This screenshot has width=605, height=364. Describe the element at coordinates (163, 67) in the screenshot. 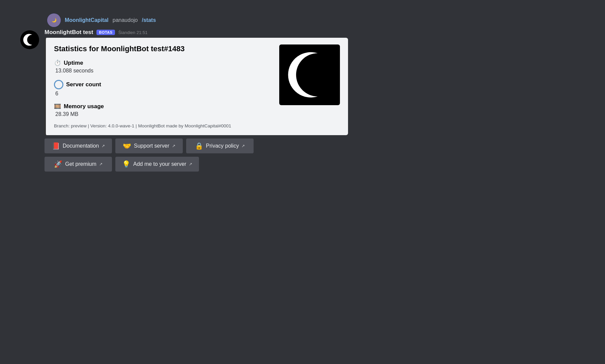

I see `embed-field-uptime: ⏱️ Uptime 13.088 seconds` at that location.